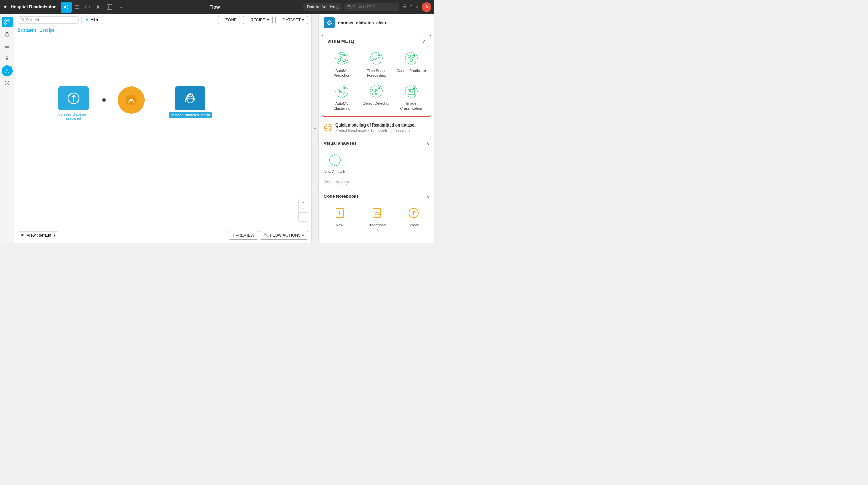  I want to click on global-search-input, so click(373, 7).